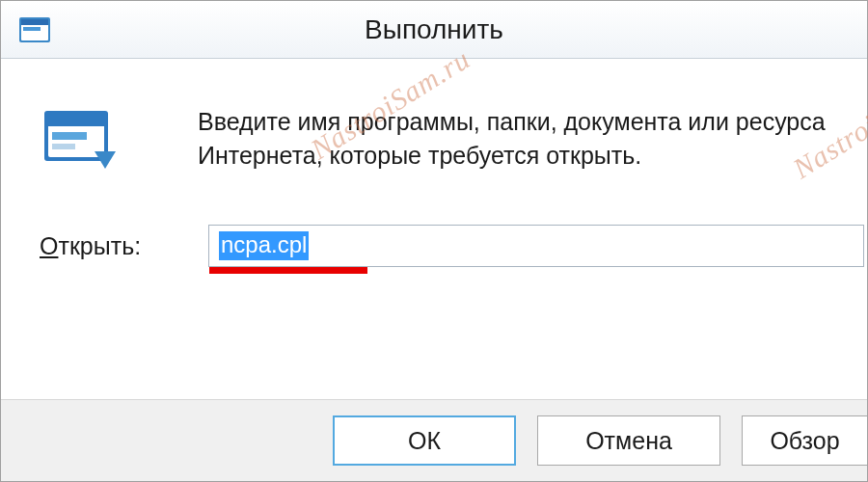  Describe the element at coordinates (99, 246) in the screenshot. I see `open-label-text: ткрыть:` at that location.